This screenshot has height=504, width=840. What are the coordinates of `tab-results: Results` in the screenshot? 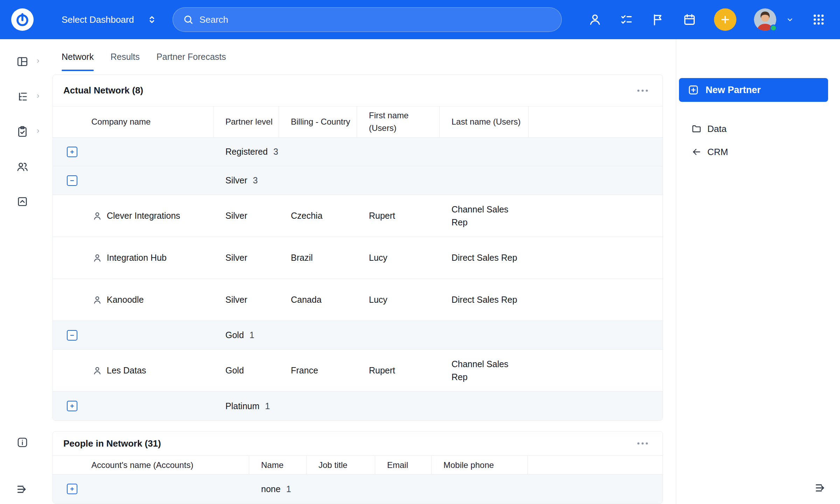 It's located at (125, 62).